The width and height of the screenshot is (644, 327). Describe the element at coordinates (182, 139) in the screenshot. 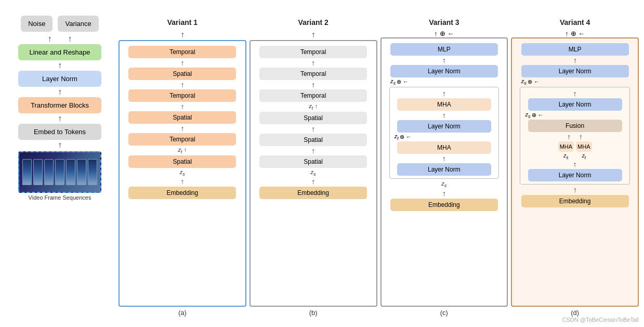

I see `v1-temporal-1: Temporal` at that location.